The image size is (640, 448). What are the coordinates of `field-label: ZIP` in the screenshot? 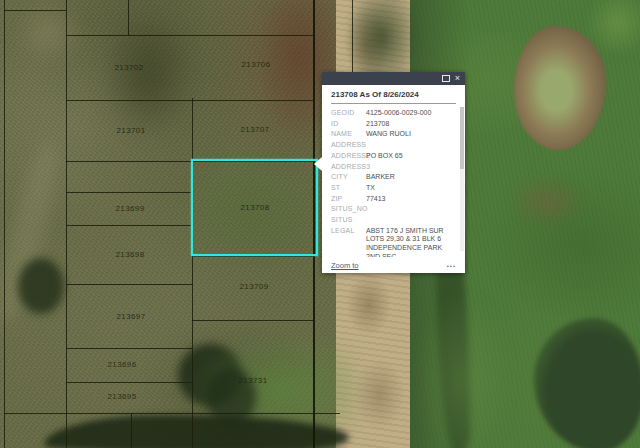 It's located at (348, 200).